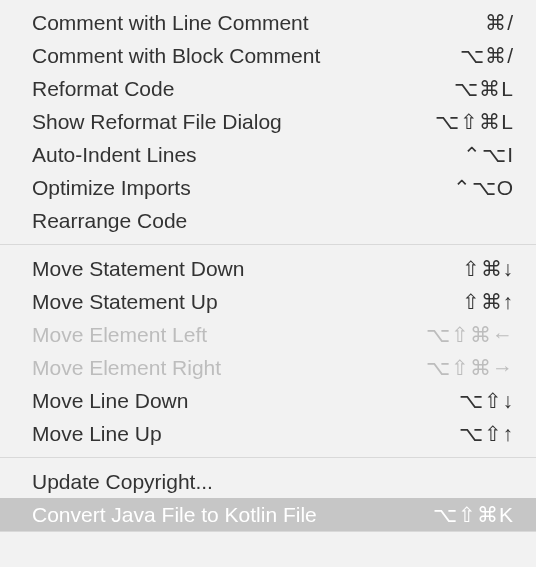 This screenshot has height=567, width=536. Describe the element at coordinates (488, 155) in the screenshot. I see `menu-item-shortcut: ⌃⌥I` at that location.